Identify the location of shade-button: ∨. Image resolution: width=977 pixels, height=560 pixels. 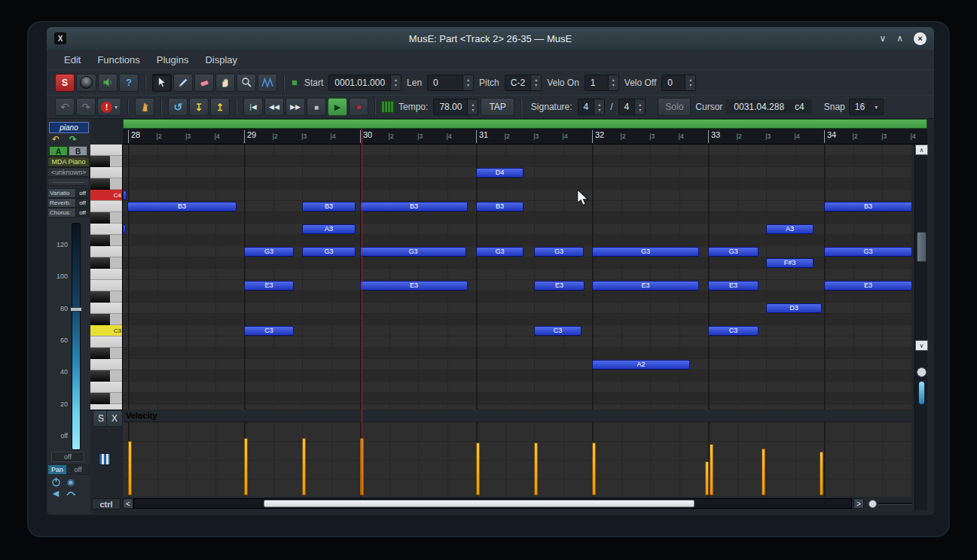
(883, 38).